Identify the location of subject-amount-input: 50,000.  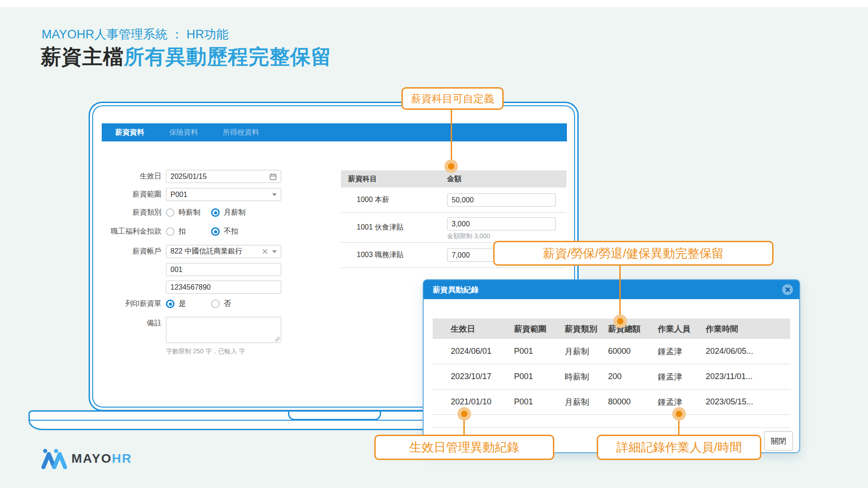
(501, 200).